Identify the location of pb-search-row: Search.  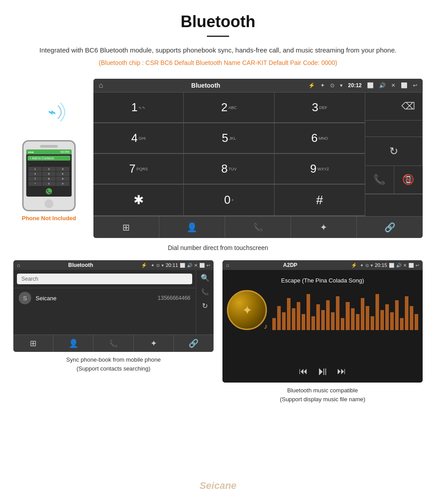
(105, 279).